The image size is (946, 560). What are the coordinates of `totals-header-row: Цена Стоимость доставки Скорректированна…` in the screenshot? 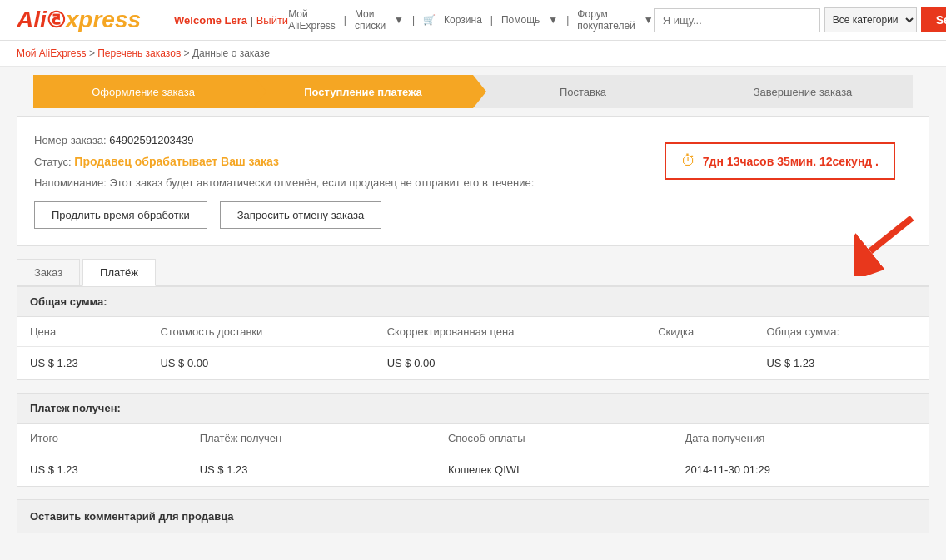 It's located at (473, 332).